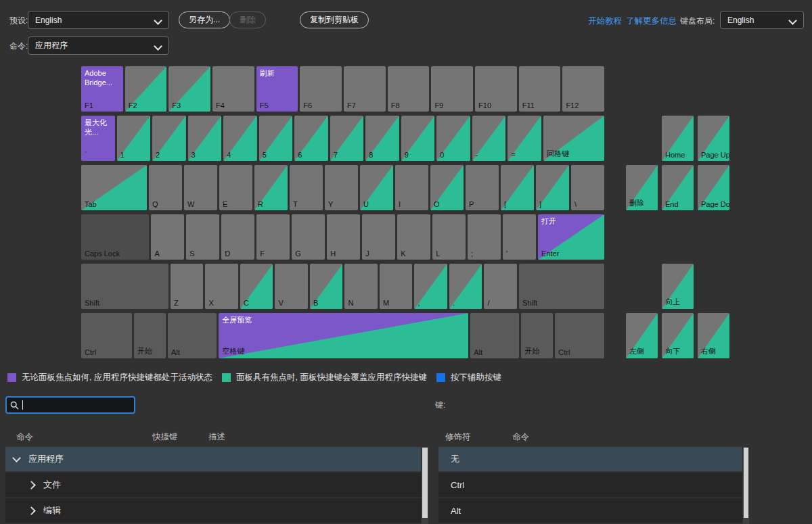  What do you see at coordinates (165, 188) in the screenshot?
I see `key-q: Q` at bounding box center [165, 188].